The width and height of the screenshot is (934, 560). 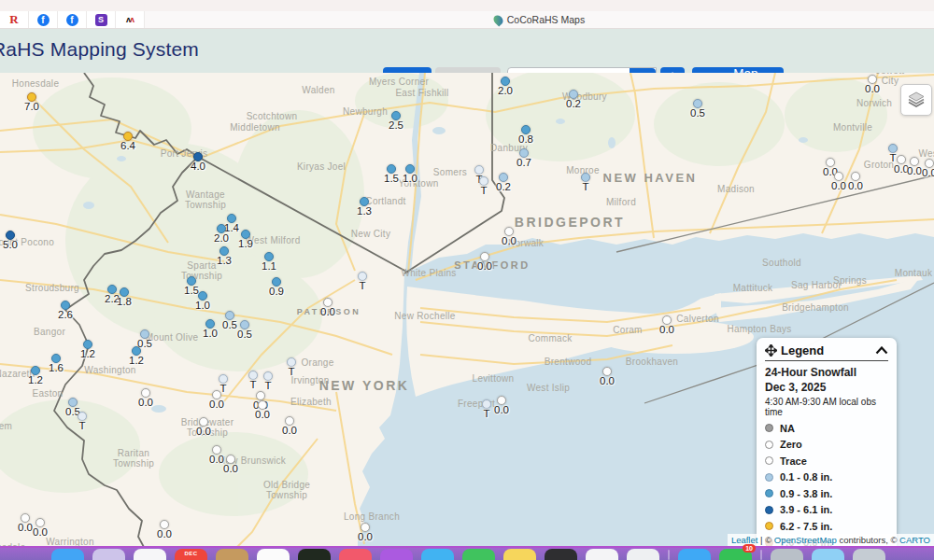 I want to click on attribution-link: OpenStreetMap, so click(x=805, y=539).